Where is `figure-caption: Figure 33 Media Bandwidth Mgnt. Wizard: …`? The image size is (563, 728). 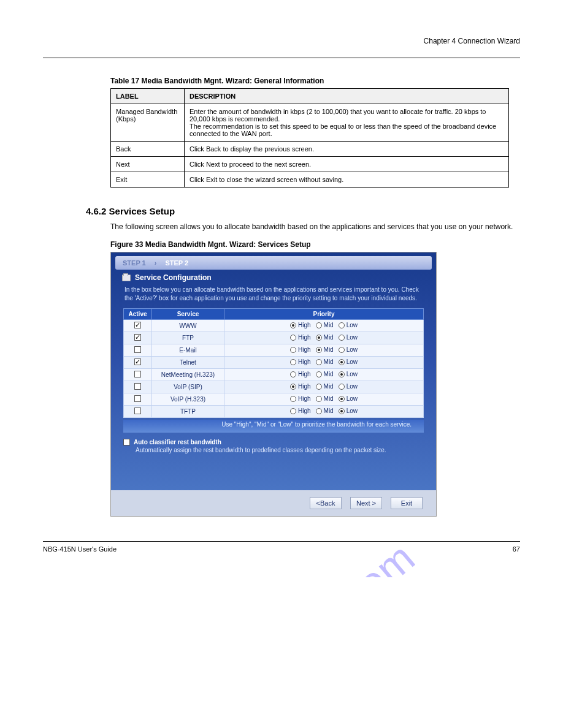 figure-caption: Figure 33 Media Bandwidth Mgnt. Wizard: … is located at coordinates (315, 245).